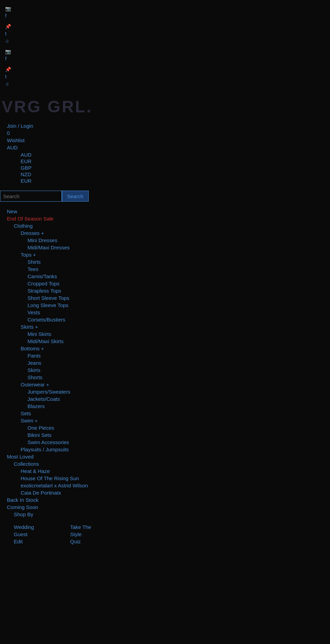 This screenshot has height=644, width=330. Describe the element at coordinates (168, 218) in the screenshot. I see `nav-sale: End Of Season Sale` at that location.